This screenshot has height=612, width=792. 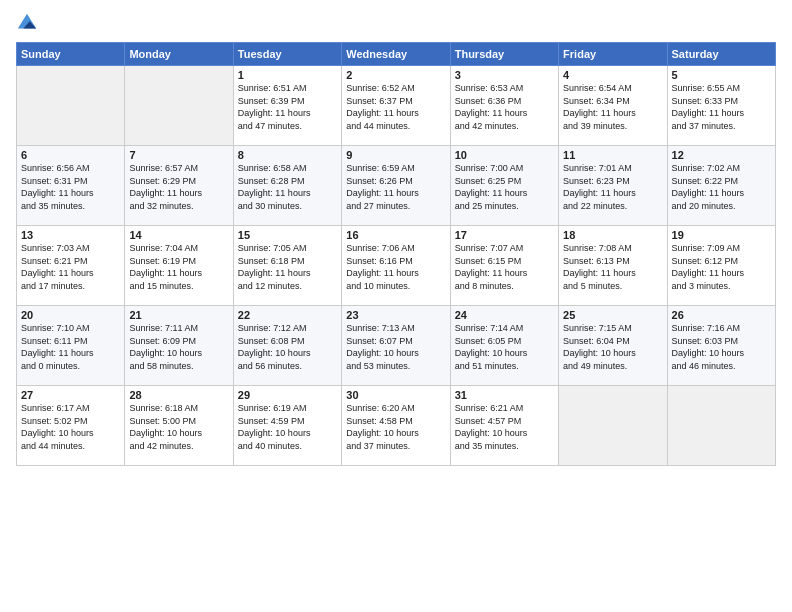 I want to click on day-cell: 22Sunrise: 7:12 AM Sunset: 6:08 PM Dayli…, so click(x=287, y=346).